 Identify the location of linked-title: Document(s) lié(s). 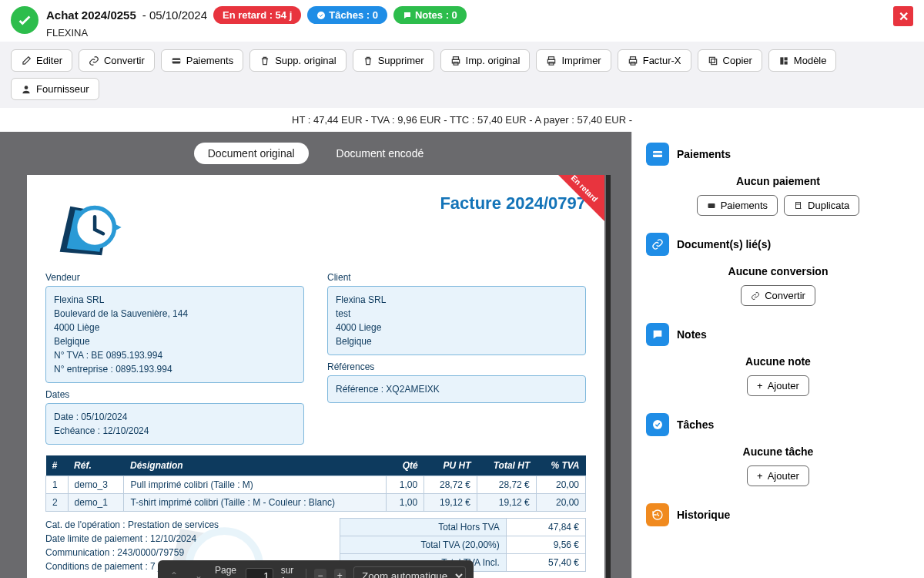
(724, 244).